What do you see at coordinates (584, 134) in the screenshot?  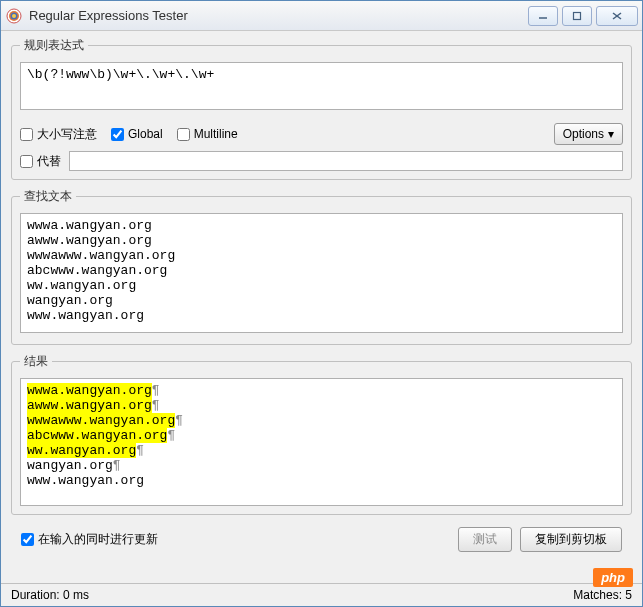 I see `options-label: Options` at bounding box center [584, 134].